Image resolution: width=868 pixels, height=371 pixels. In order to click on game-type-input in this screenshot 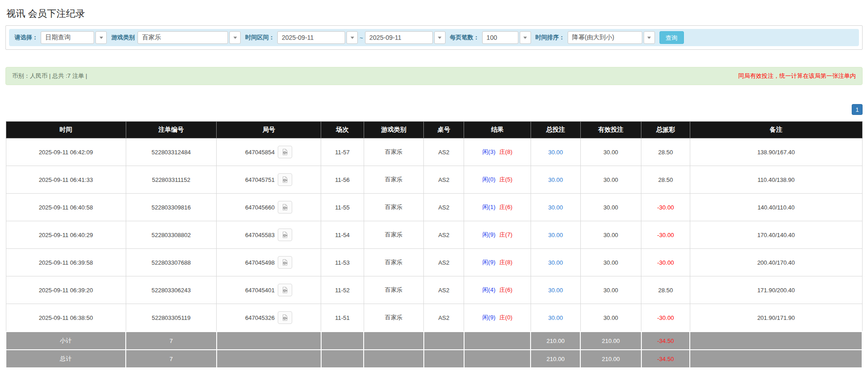, I will do `click(183, 38)`.